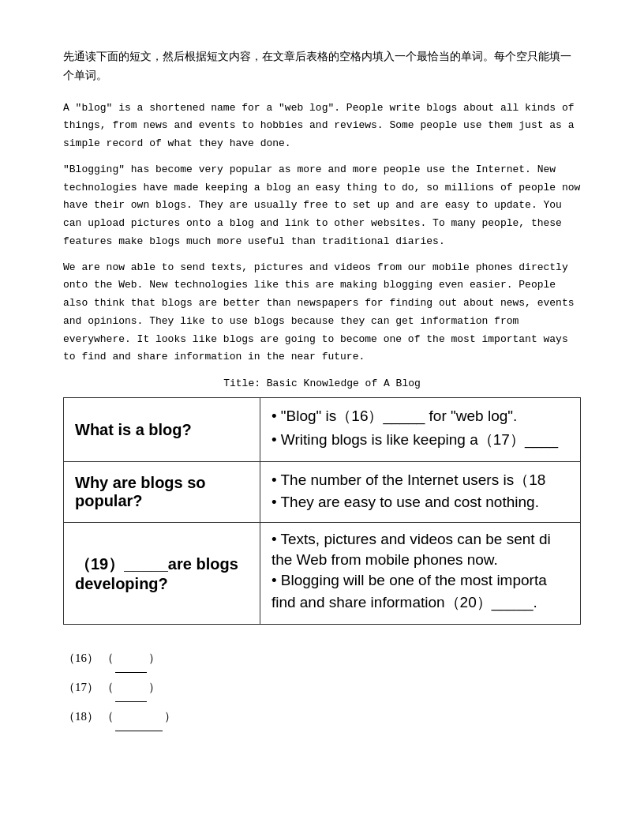 This screenshot has height=834, width=644. Describe the element at coordinates (322, 687) in the screenshot. I see `answer-line-17: （17） （ ）` at that location.